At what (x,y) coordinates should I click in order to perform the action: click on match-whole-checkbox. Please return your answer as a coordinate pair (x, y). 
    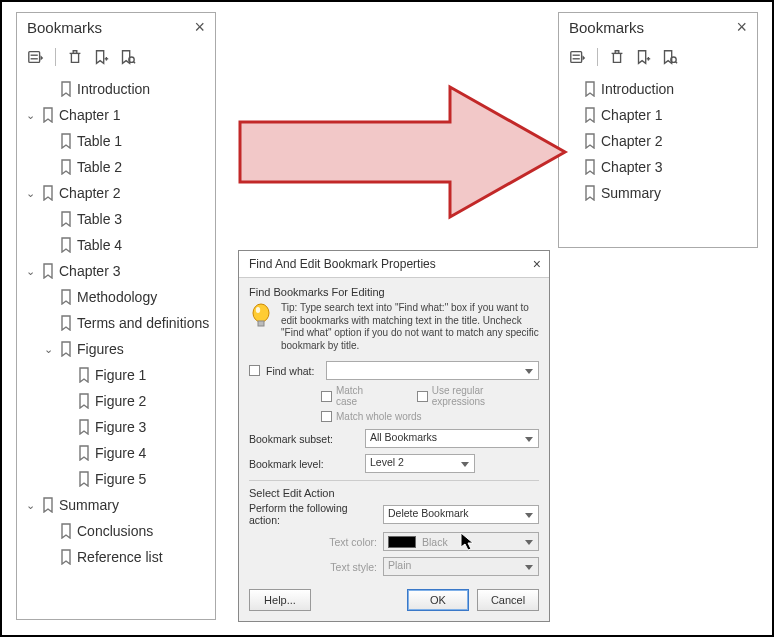
    Looking at the image, I should click on (326, 416).